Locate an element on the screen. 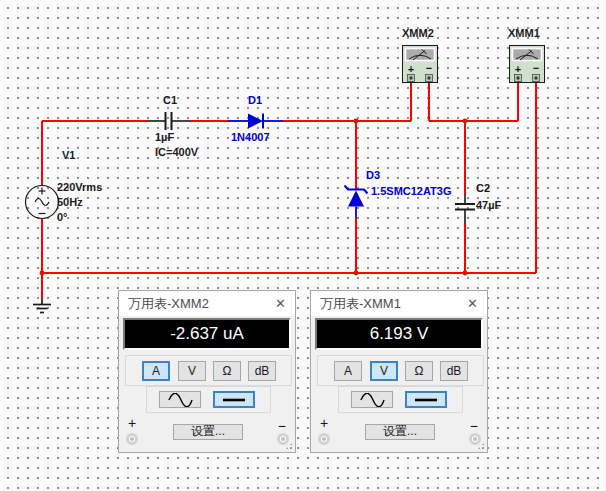 The height and width of the screenshot is (491, 606). v1-voltage: 220Vrms is located at coordinates (80, 187).